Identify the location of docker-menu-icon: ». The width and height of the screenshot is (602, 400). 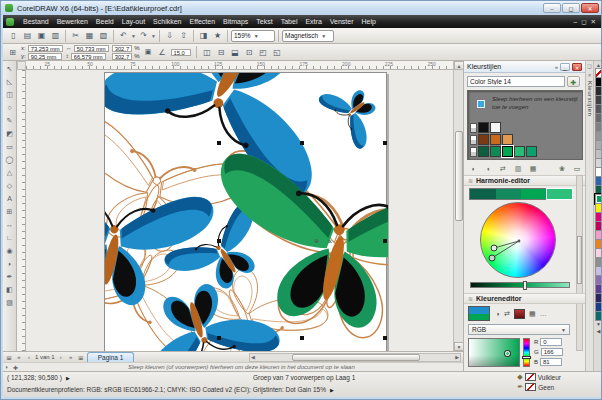
(556, 67).